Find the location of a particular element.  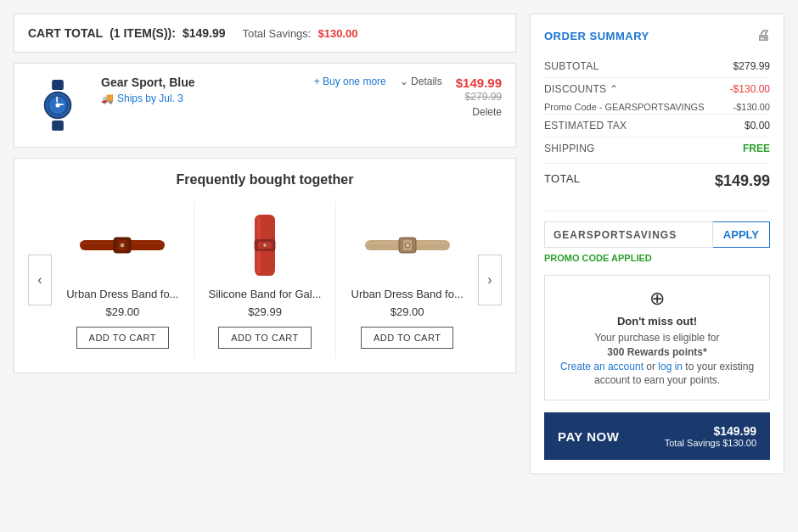

cart-title: CART TOTAL is located at coordinates (65, 33).